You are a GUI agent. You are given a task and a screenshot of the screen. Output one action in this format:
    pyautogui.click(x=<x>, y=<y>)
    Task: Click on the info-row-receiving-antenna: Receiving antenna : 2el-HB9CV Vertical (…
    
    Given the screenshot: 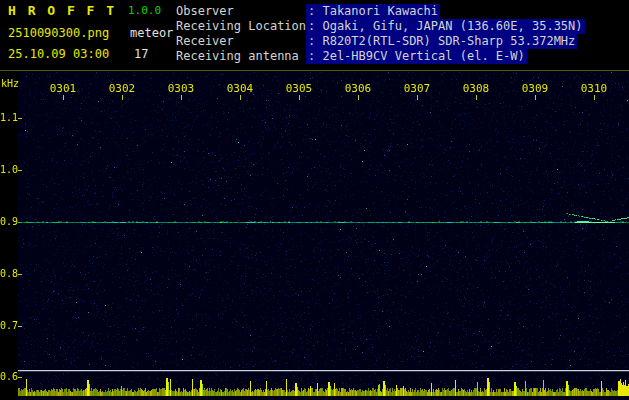 What is the action you would take?
    pyautogui.click(x=380, y=56)
    